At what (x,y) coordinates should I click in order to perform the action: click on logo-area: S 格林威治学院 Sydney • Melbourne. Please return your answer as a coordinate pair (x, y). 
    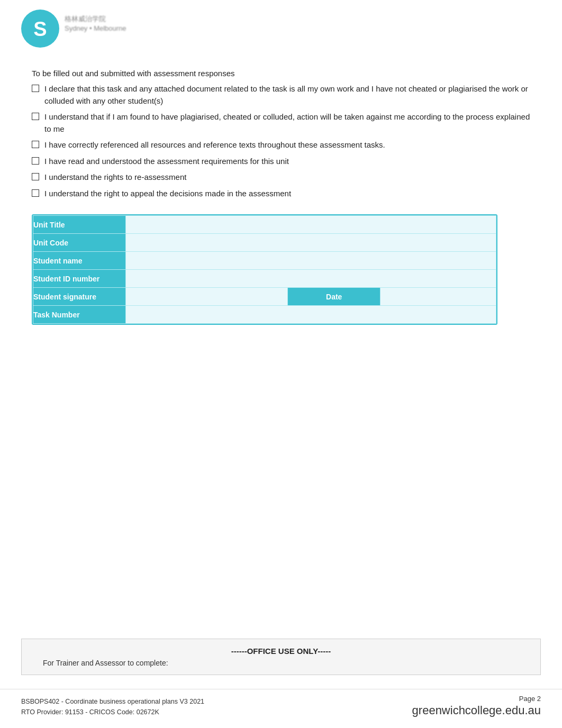
    Looking at the image, I should click on (74, 29).